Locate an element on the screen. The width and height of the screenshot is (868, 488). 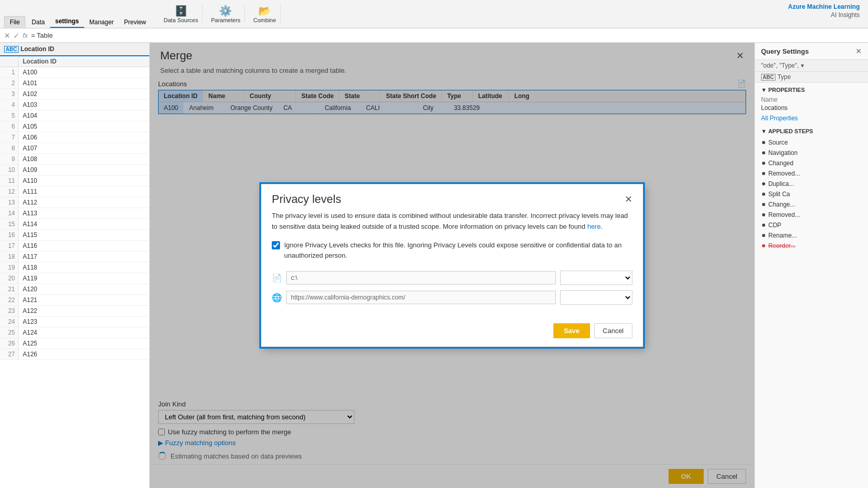
query-settings-title: Query Settings is located at coordinates (785, 52).